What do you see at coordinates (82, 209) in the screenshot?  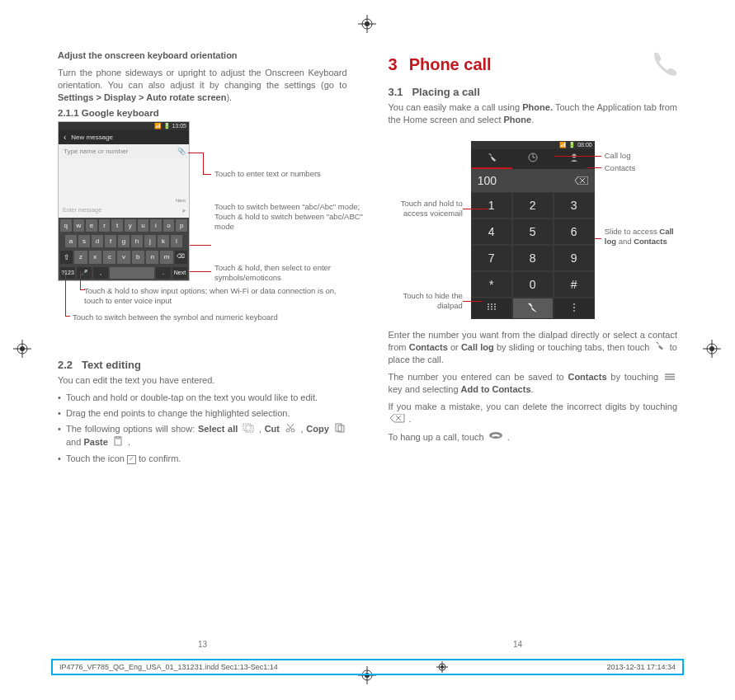 I see `kb-enter-text: Enter message` at bounding box center [82, 209].